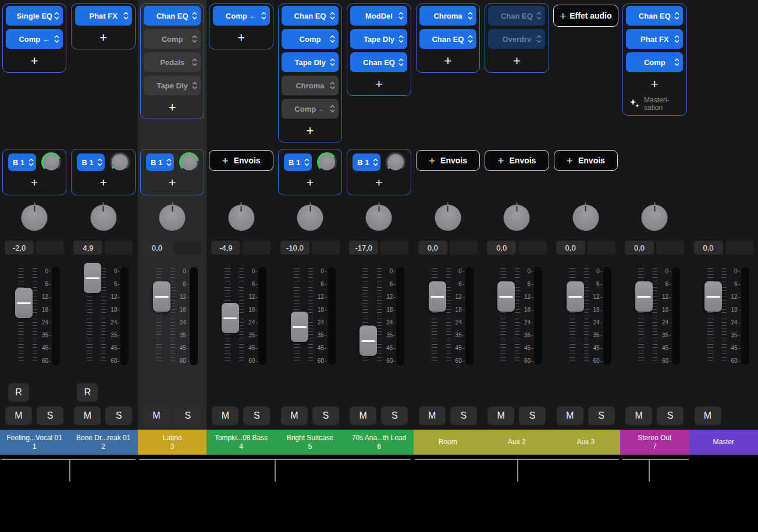  What do you see at coordinates (654, 105) in the screenshot?
I see `mastering-button: Masteri- sation` at bounding box center [654, 105].